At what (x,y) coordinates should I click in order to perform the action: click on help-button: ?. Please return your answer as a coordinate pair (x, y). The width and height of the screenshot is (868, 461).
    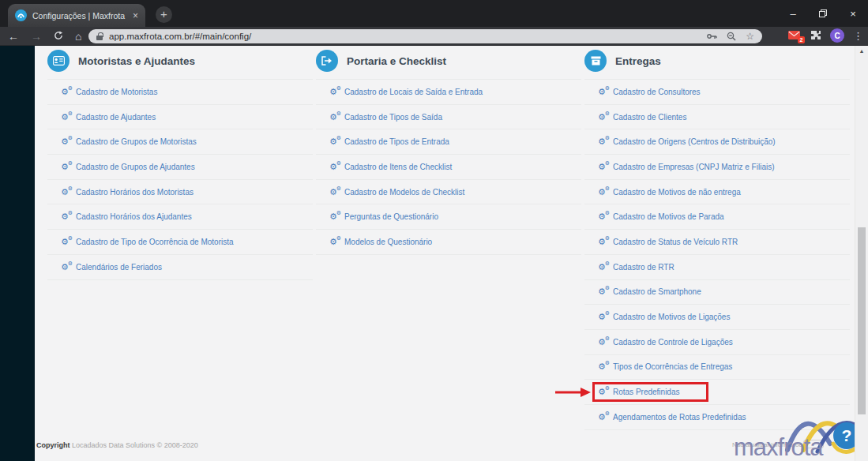
    Looking at the image, I should click on (847, 436).